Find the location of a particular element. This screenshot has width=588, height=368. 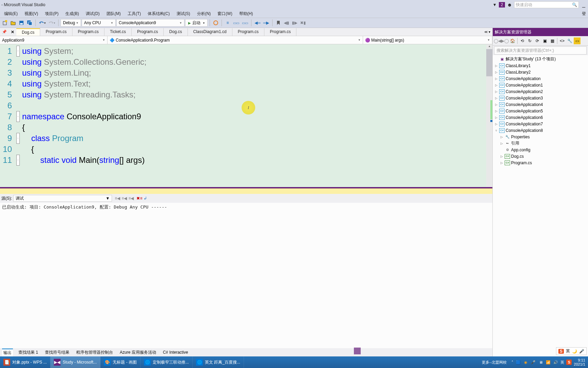

document-tab: Dog.cs is located at coordinates (176, 32).